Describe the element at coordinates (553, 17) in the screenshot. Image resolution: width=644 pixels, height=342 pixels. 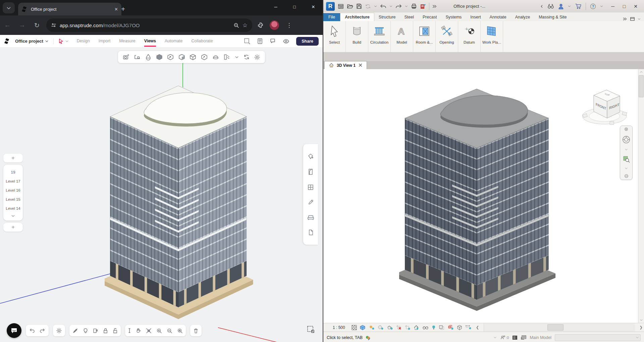
I see `tab-massing-site: Massing & Site` at that location.